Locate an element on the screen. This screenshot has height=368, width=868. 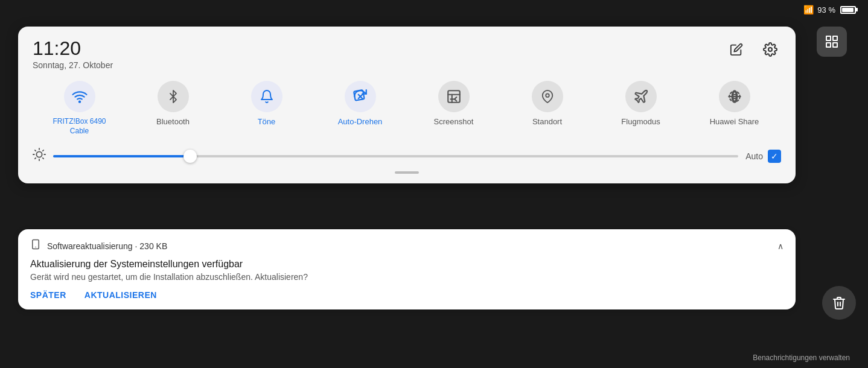
toggle-flightmode: Flugmodus is located at coordinates (641, 109).